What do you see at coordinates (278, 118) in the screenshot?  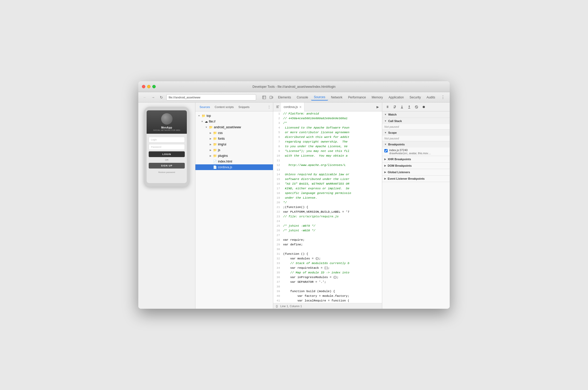 I see `line-number: 2` at bounding box center [278, 118].